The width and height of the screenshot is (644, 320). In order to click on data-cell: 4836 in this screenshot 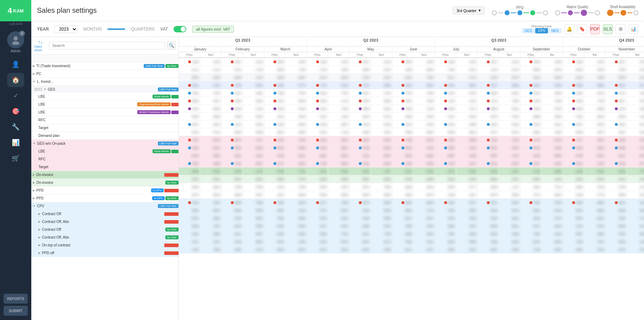, I will do `click(382, 85)`.